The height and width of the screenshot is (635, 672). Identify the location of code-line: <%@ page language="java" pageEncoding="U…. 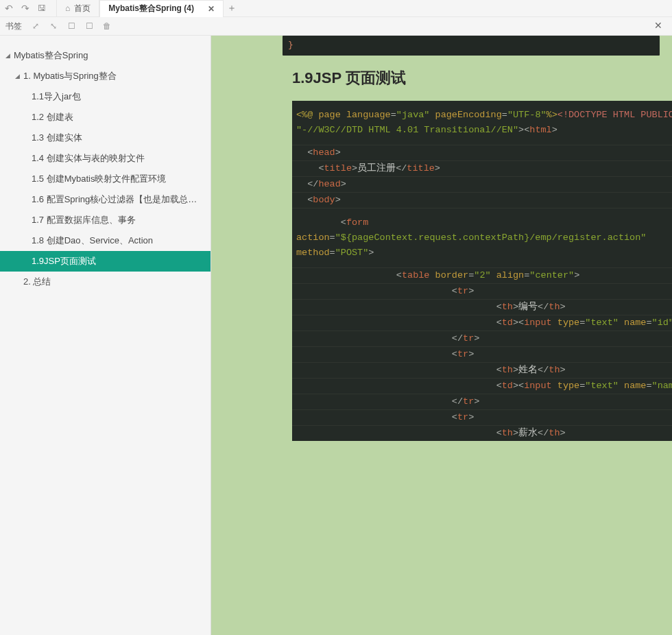
(482, 123).